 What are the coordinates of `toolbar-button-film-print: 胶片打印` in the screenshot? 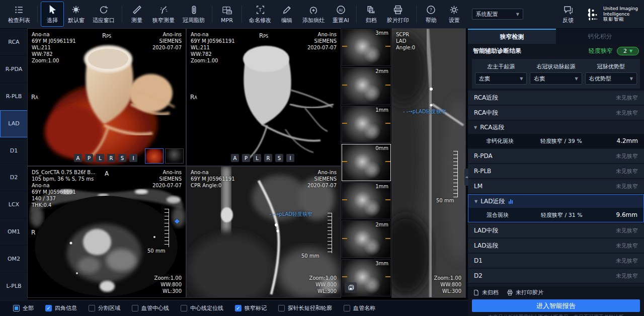 It's located at (398, 14).